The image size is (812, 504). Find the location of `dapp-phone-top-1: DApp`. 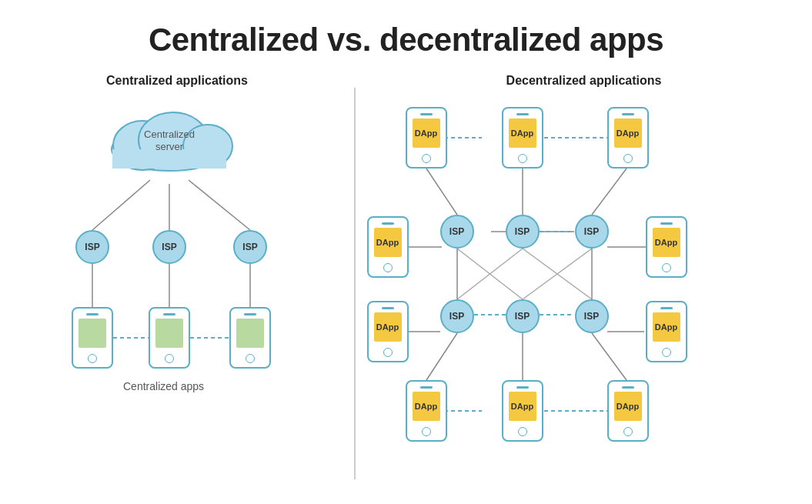

dapp-phone-top-1: DApp is located at coordinates (426, 138).